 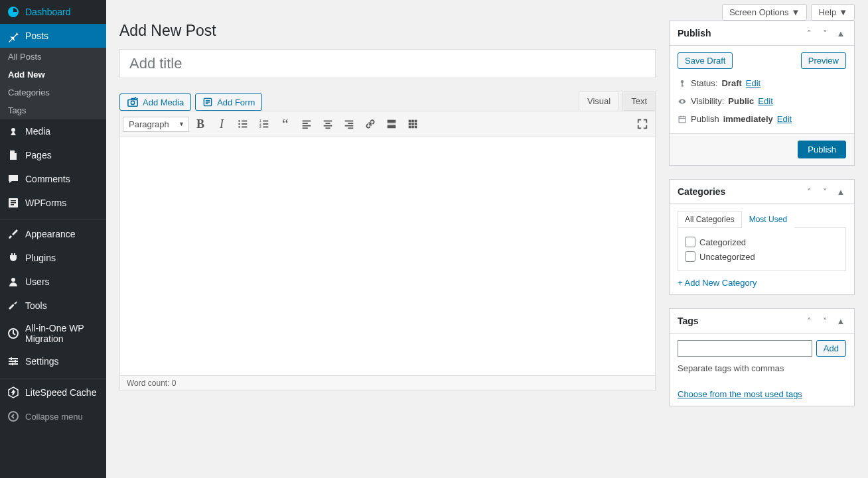 I want to click on collapse-label: Collapse menu, so click(x=54, y=416).